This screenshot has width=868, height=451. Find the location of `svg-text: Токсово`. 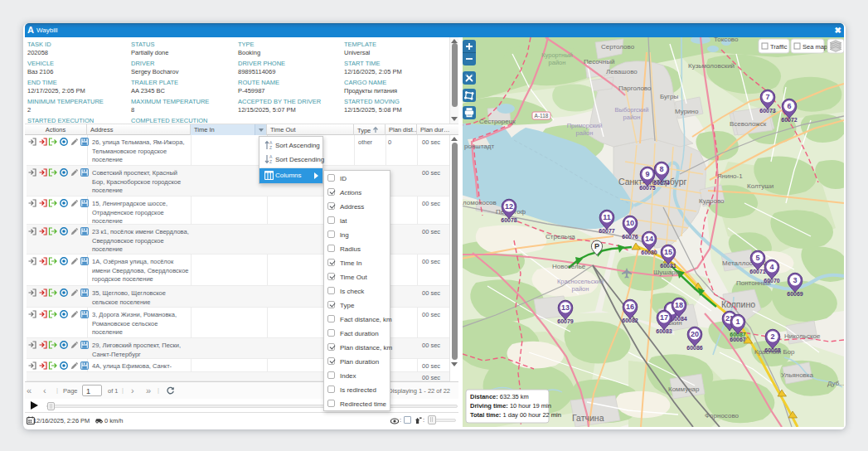

svg-text: Токсово is located at coordinates (726, 40).